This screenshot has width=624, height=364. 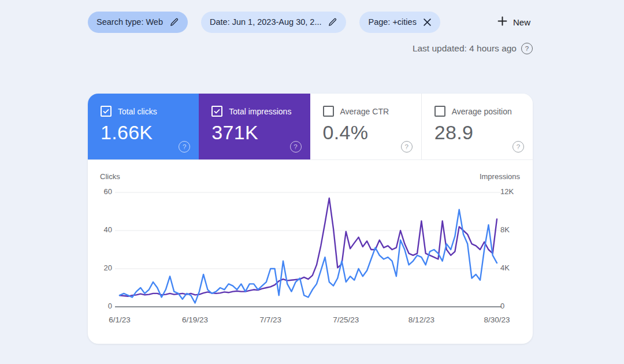 What do you see at coordinates (260, 112) in the screenshot?
I see `card-label: Total impressions` at bounding box center [260, 112].